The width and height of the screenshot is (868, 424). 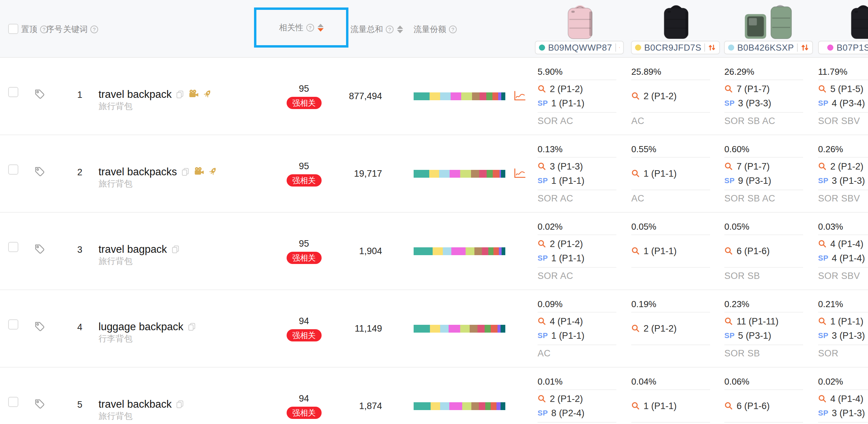 I want to click on organic-rank-value: 7 (P1-7), so click(x=753, y=89).